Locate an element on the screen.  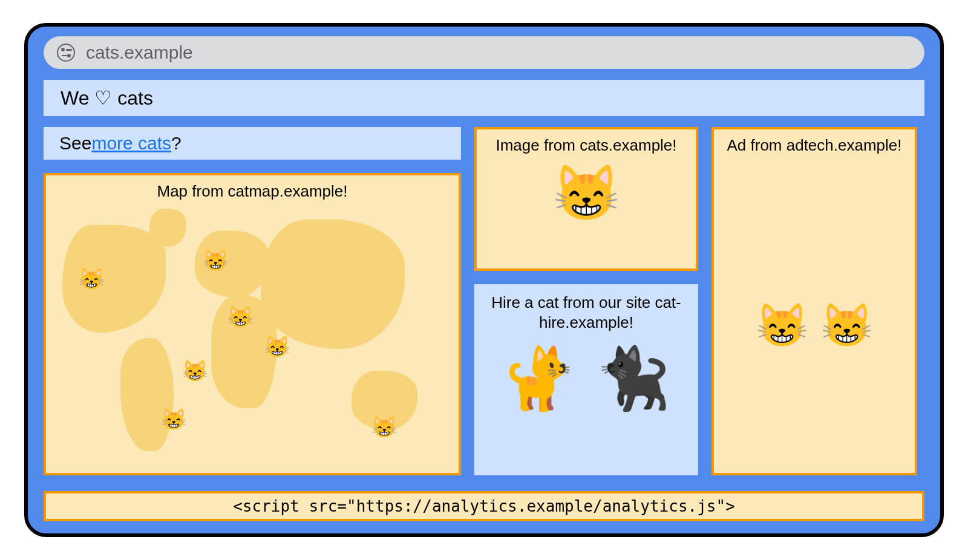
map-label: Map from catmap.example! is located at coordinates (252, 190).